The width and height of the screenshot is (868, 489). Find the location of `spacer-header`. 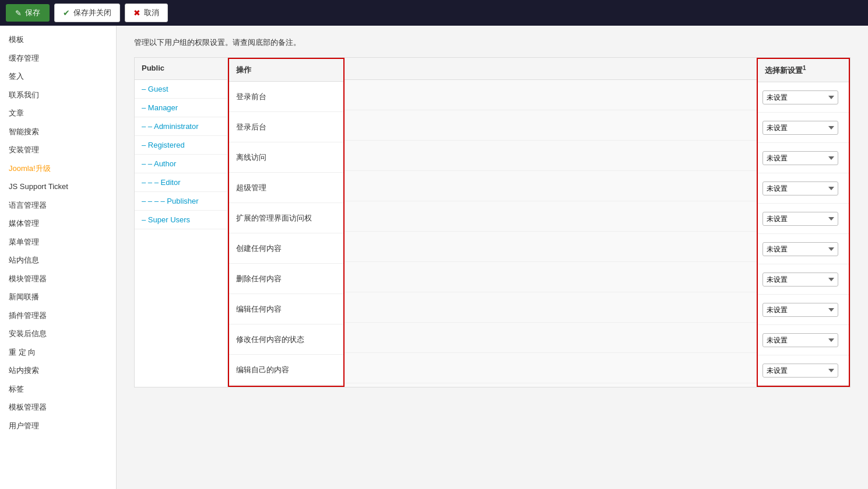

spacer-header is located at coordinates (550, 69).